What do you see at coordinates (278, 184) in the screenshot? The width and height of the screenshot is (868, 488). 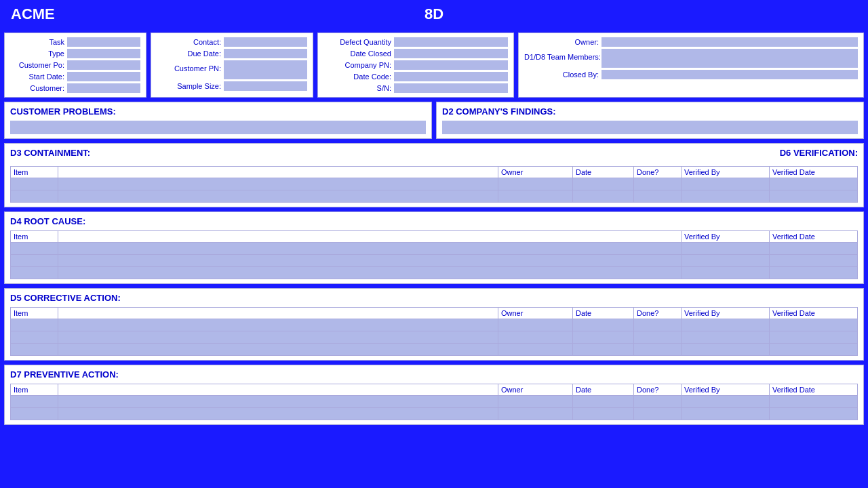 I see `d3-r1-desc` at bounding box center [278, 184].